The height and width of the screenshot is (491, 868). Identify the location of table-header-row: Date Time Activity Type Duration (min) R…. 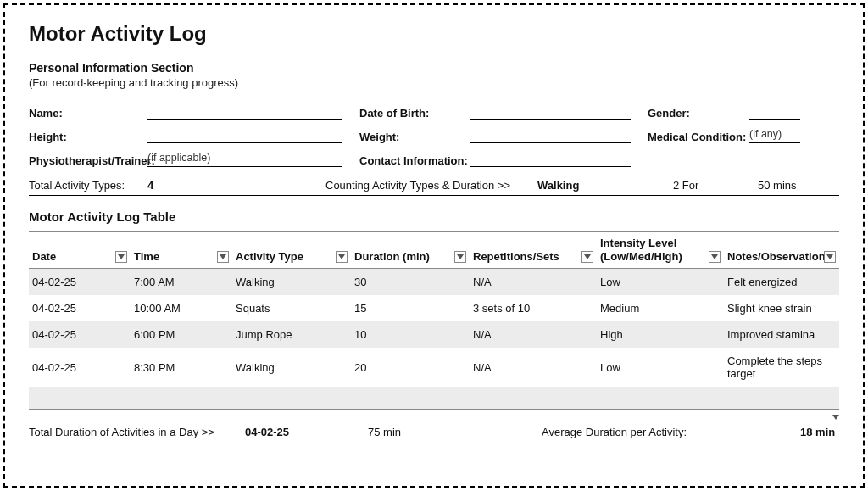
(434, 250).